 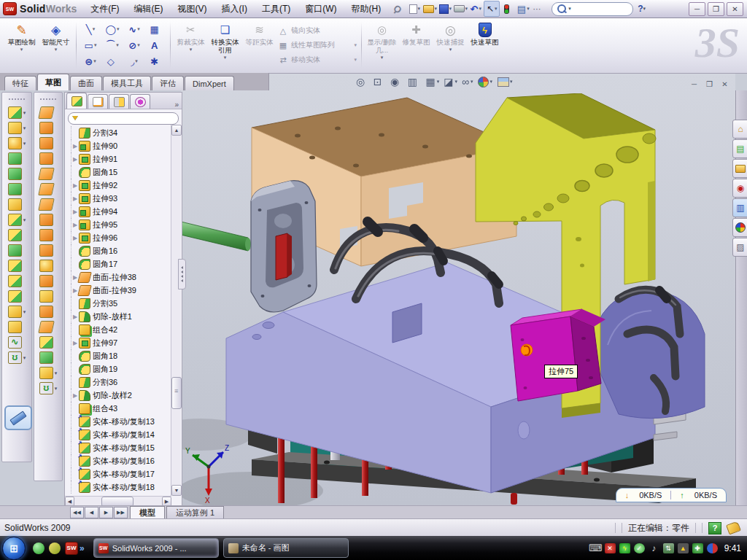 I want to click on menu-item: 帮助(H), so click(x=366, y=9).